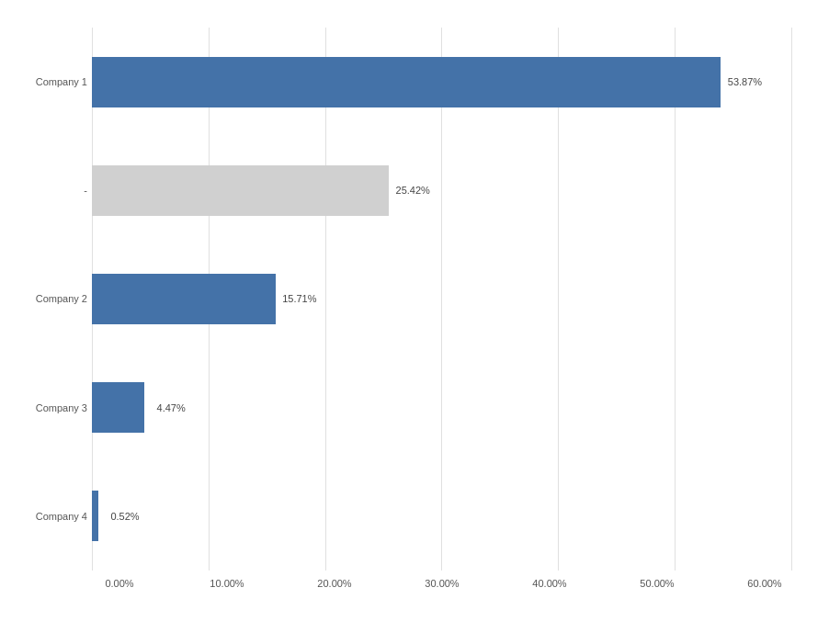 The height and width of the screenshot is (644, 829). Describe the element at coordinates (171, 408) in the screenshot. I see `bar-value-label: 4.47%` at that location.